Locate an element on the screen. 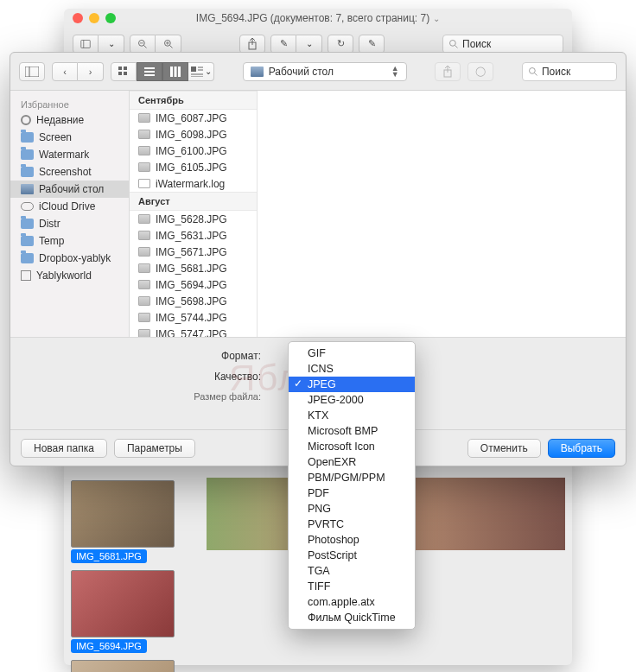  file-row: IMG_6105.JPG is located at coordinates (194, 168).